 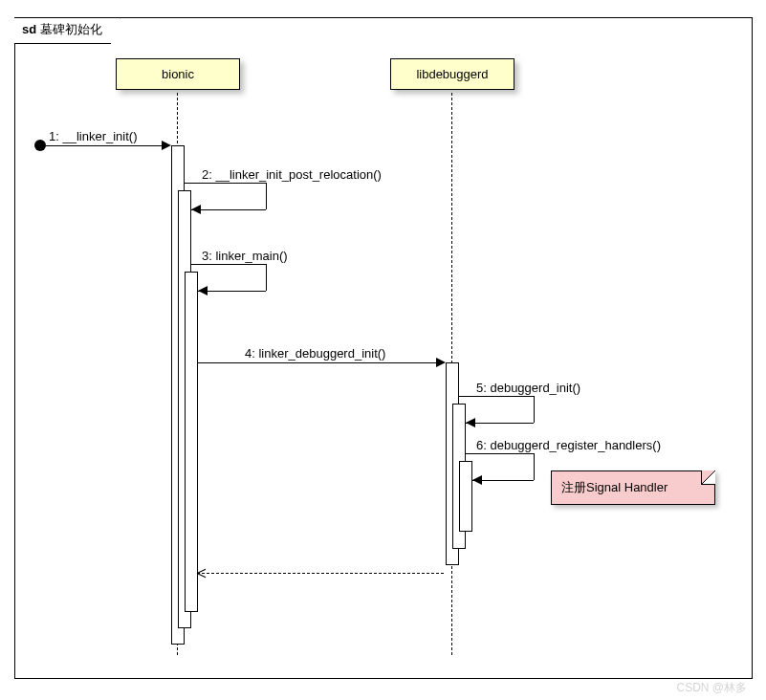 What do you see at coordinates (202, 573) in the screenshot?
I see `return-arrow` at bounding box center [202, 573].